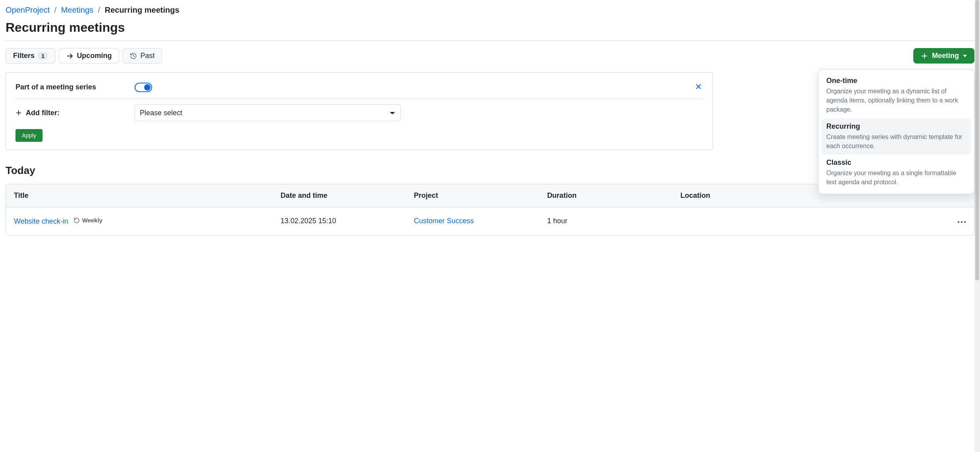 The image size is (980, 452). What do you see at coordinates (962, 222) in the screenshot?
I see `row-actions-button` at bounding box center [962, 222].